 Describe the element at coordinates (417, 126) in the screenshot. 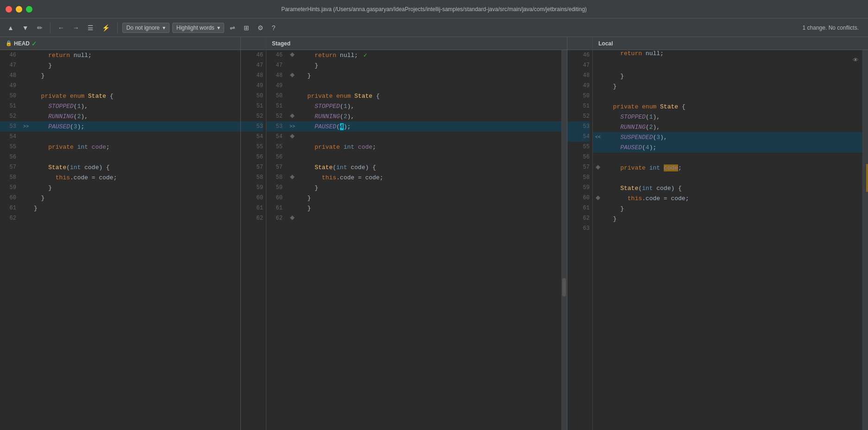

I see `table-row: 53 >> PAUSED(4);` at that location.